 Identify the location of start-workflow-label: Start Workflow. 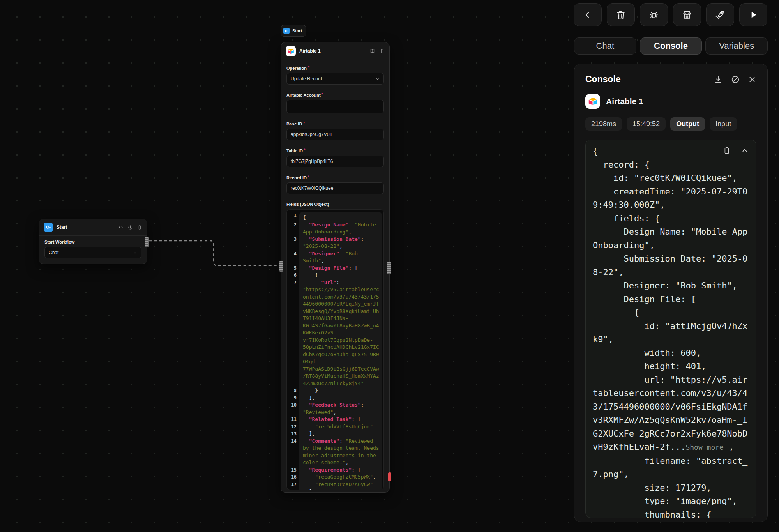
(93, 242).